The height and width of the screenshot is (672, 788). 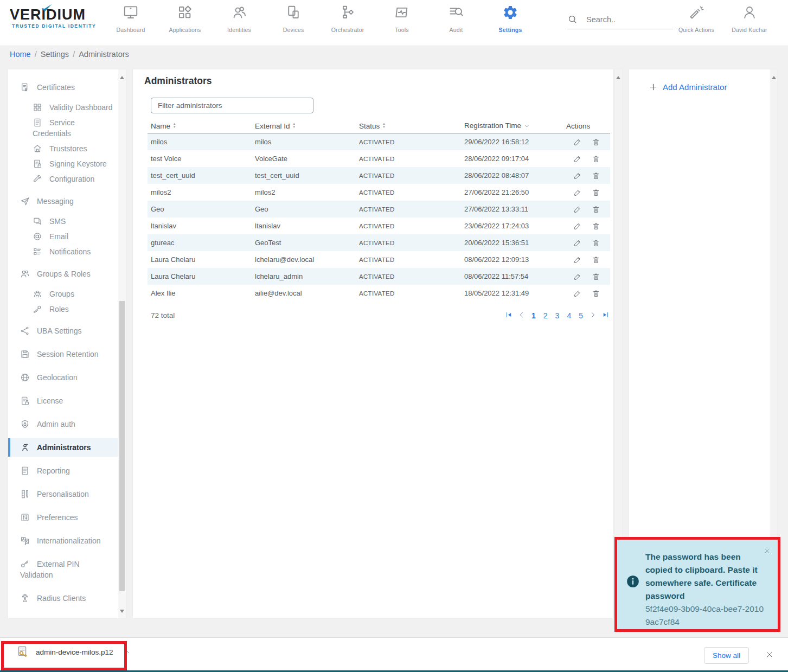 What do you see at coordinates (63, 424) in the screenshot?
I see `sidebar-item-admin-auth: Admin auth` at bounding box center [63, 424].